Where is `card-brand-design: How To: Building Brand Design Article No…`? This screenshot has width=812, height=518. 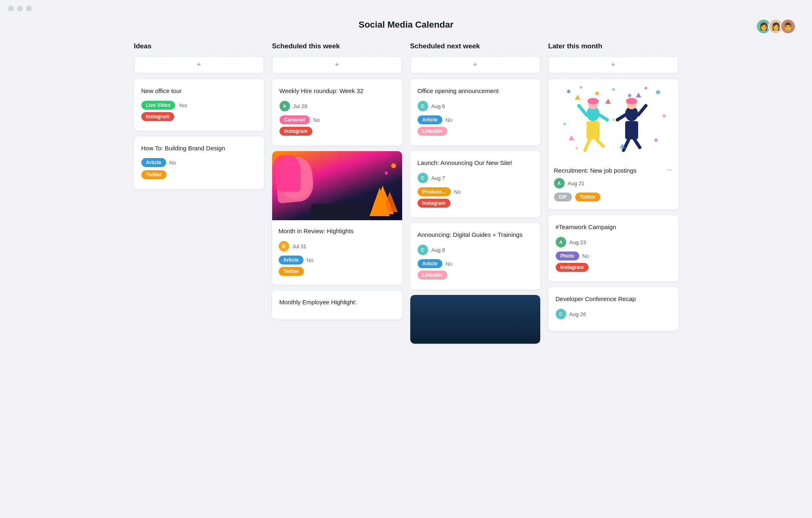
card-brand-design: How To: Building Brand Design Article No… is located at coordinates (199, 163).